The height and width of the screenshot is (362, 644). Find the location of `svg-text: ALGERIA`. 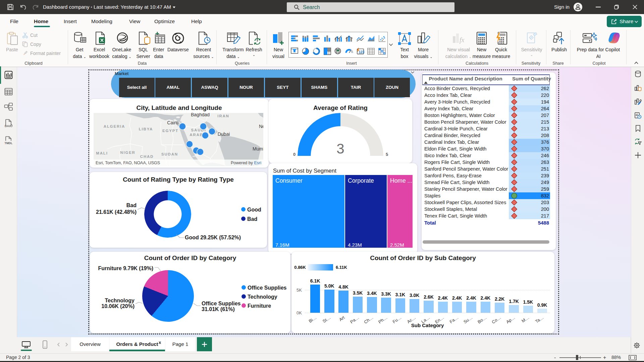

svg-text: ALGERIA is located at coordinates (114, 126).